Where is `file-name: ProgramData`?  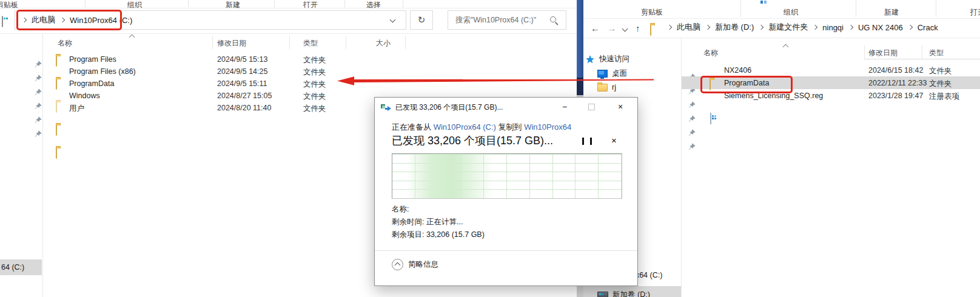
file-name: ProgramData is located at coordinates (92, 84).